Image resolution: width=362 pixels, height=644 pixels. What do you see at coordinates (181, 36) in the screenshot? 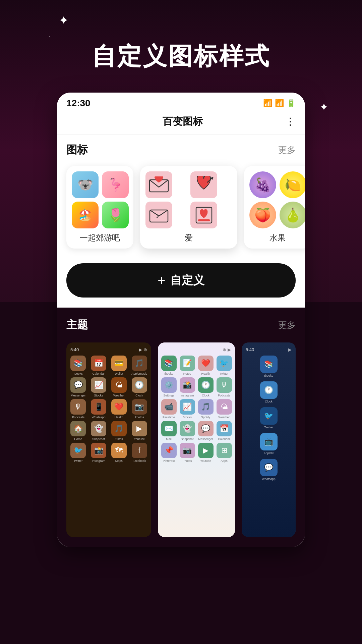
I see `page-title: 自定义图标样式` at bounding box center [181, 36].